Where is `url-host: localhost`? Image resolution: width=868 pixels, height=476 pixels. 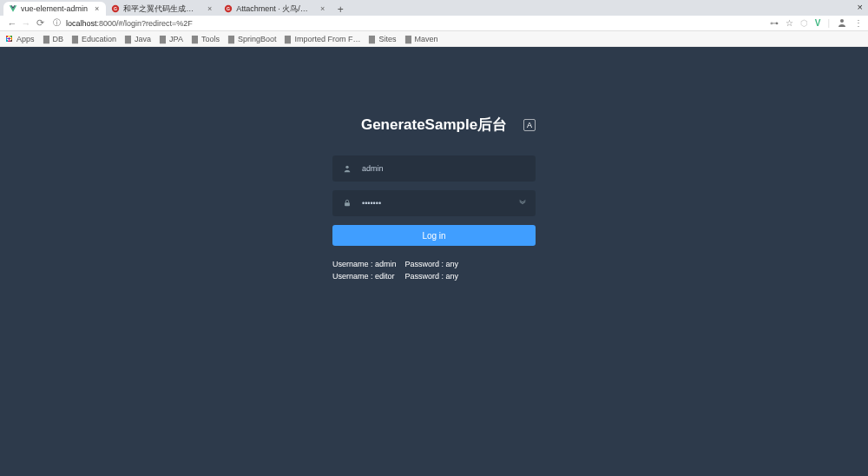
url-host: localhost is located at coordinates (82, 23).